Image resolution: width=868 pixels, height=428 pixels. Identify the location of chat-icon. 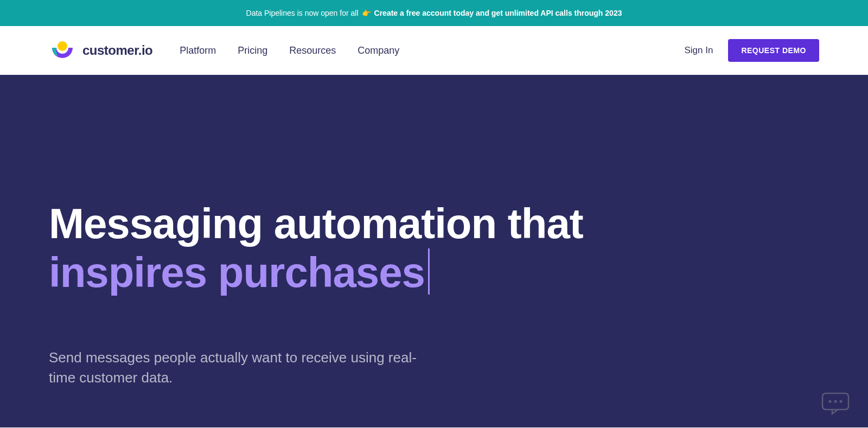
(835, 403).